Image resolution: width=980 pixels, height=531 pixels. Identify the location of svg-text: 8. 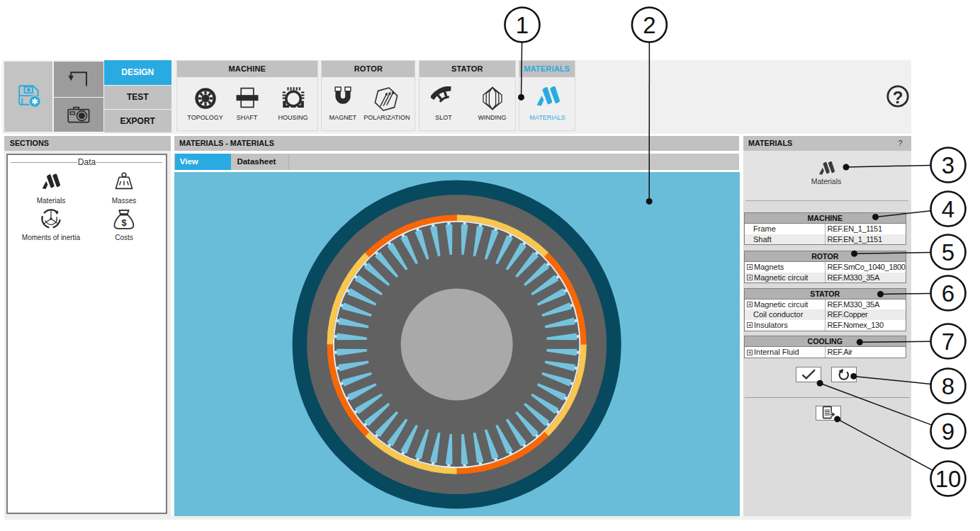
(948, 387).